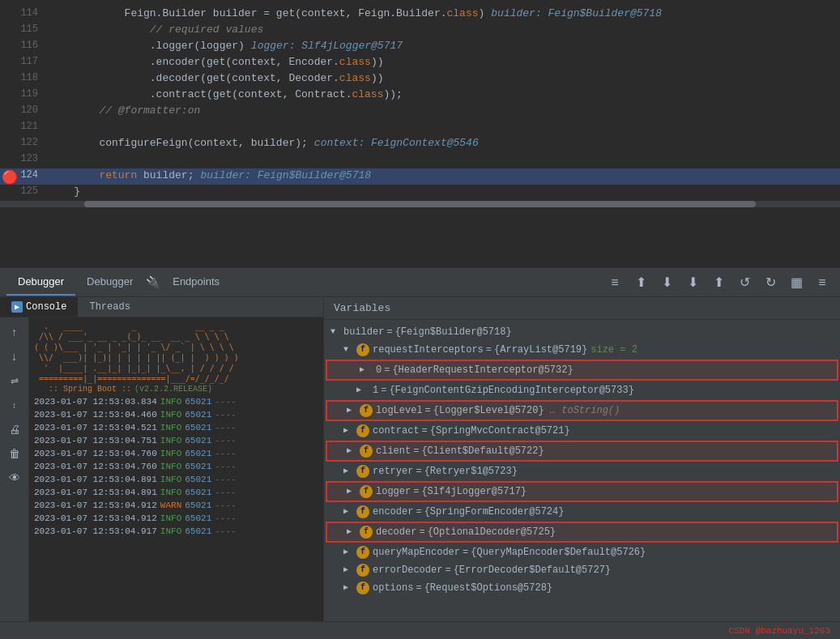 The image size is (840, 639). I want to click on tree-row-contract: ▶ f contract = {SpringMvcContract@5721}, so click(582, 431).